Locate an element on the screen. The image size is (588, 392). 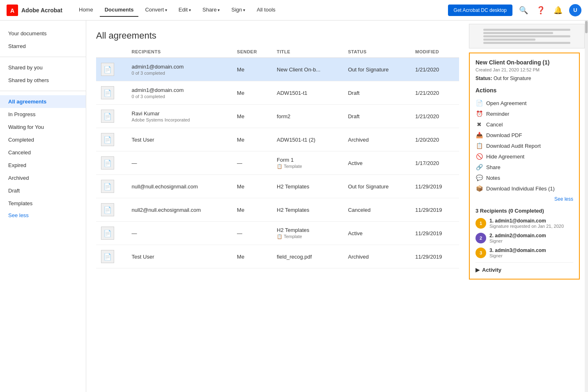
panel-status: Status: Out for Signature is located at coordinates (524, 78).